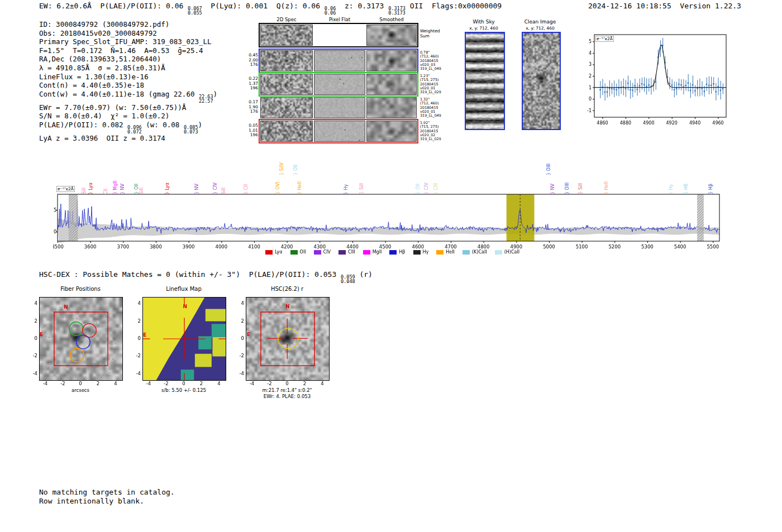 Image resolution: width=782 pixels, height=532 pixels. What do you see at coordinates (392, 108) in the screenshot?
I see `smoothed-cutout-row3` at bounding box center [392, 108].